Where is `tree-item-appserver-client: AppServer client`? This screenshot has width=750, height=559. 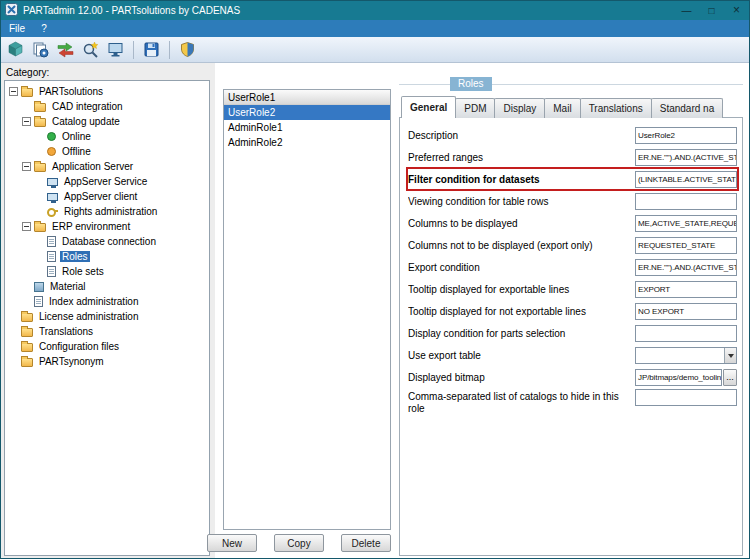
tree-item-appserver-client: AppServer client is located at coordinates (108, 196).